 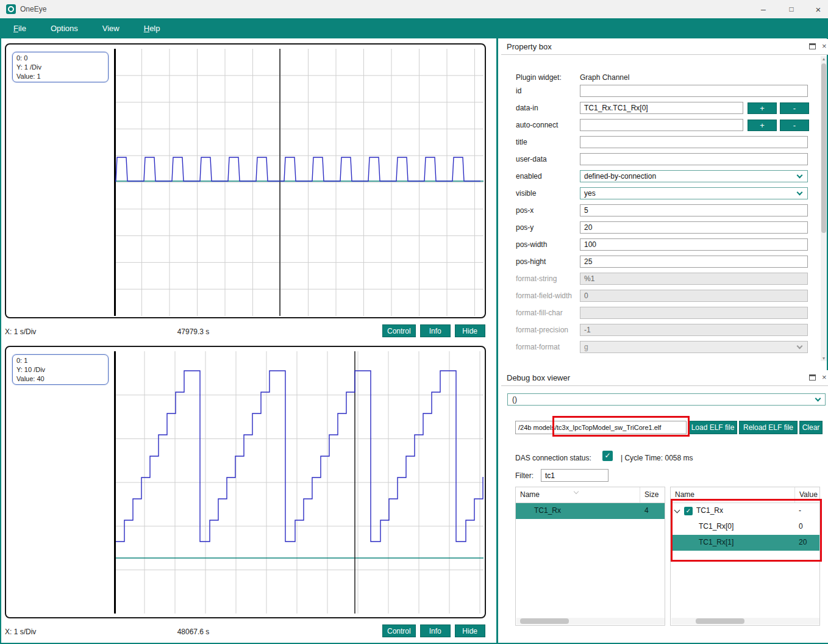 What do you see at coordinates (498, 340) in the screenshot?
I see `panel-splitter` at bounding box center [498, 340].